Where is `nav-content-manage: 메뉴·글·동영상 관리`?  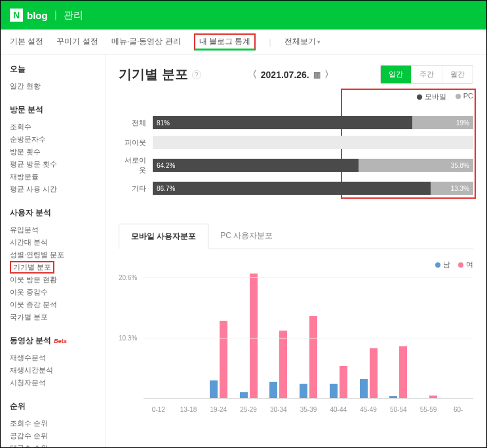 nav-content-manage: 메뉴·글·동영상 관리 is located at coordinates (146, 42).